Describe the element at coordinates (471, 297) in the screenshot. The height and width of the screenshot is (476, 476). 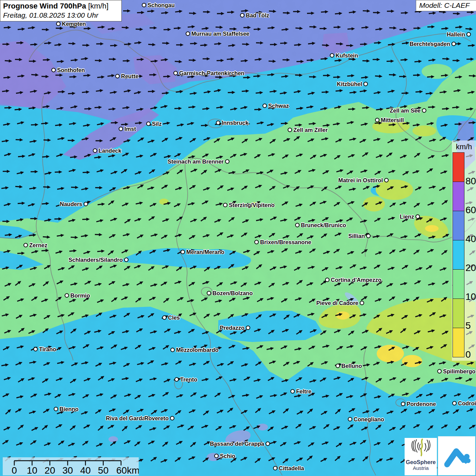
I see `legend-tick-10: 10` at that location.